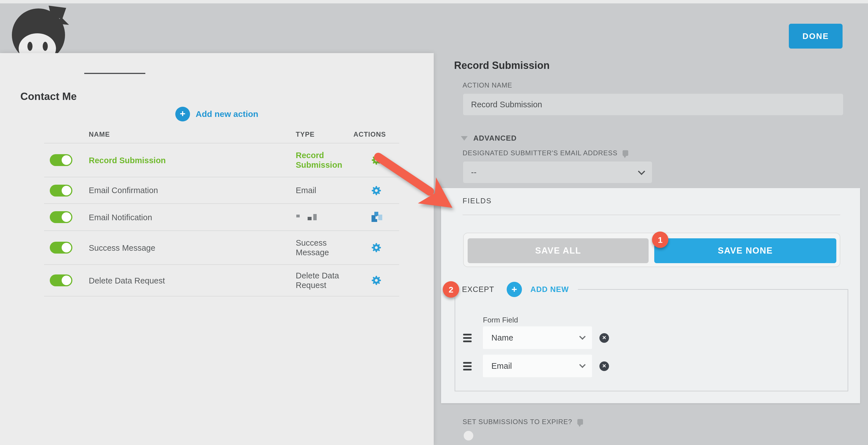 This screenshot has width=868, height=445. Describe the element at coordinates (451, 289) in the screenshot. I see `annotation-badge-2: 2` at that location.